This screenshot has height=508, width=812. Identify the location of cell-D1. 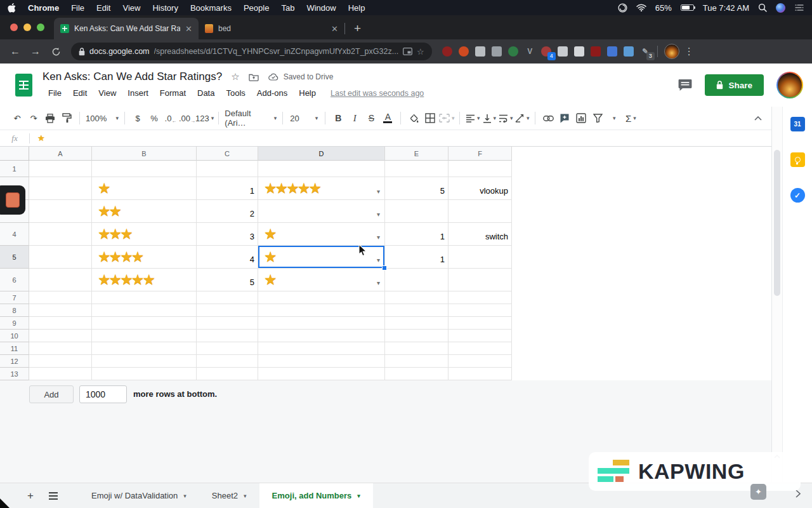
(322, 169).